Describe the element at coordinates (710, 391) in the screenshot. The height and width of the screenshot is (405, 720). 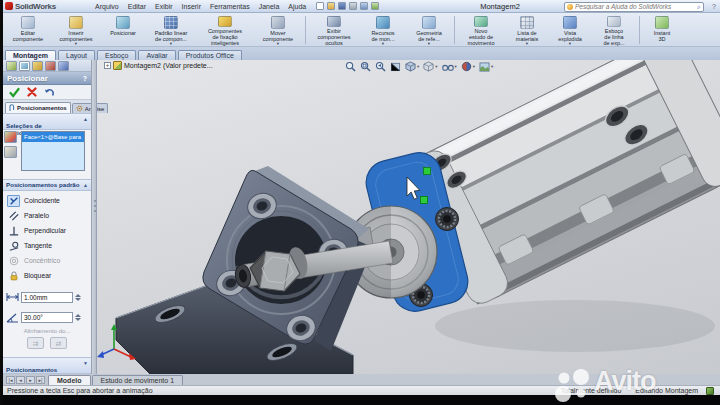
I see `status-mode-icon` at that location.